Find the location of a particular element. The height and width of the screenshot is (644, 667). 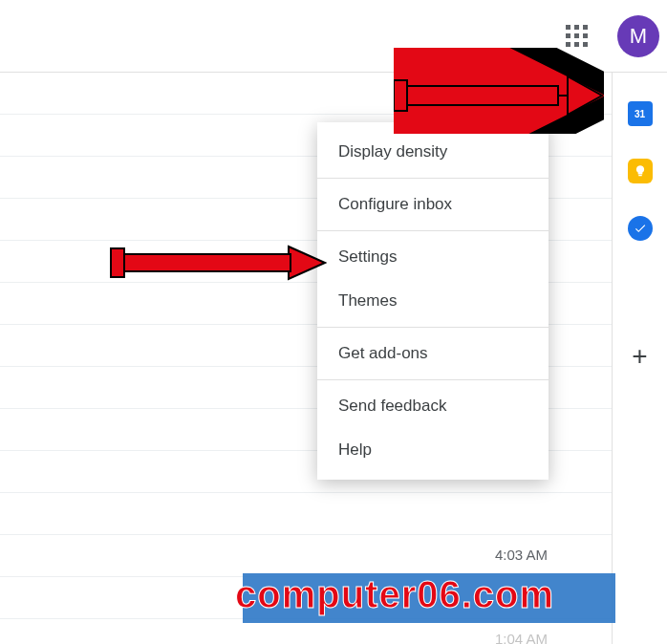

keep-icon is located at coordinates (640, 171).